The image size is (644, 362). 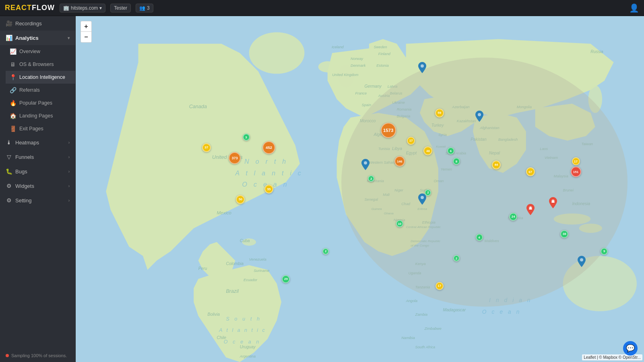 I want to click on heatmaps-label: Heatmaps, so click(x=27, y=142).